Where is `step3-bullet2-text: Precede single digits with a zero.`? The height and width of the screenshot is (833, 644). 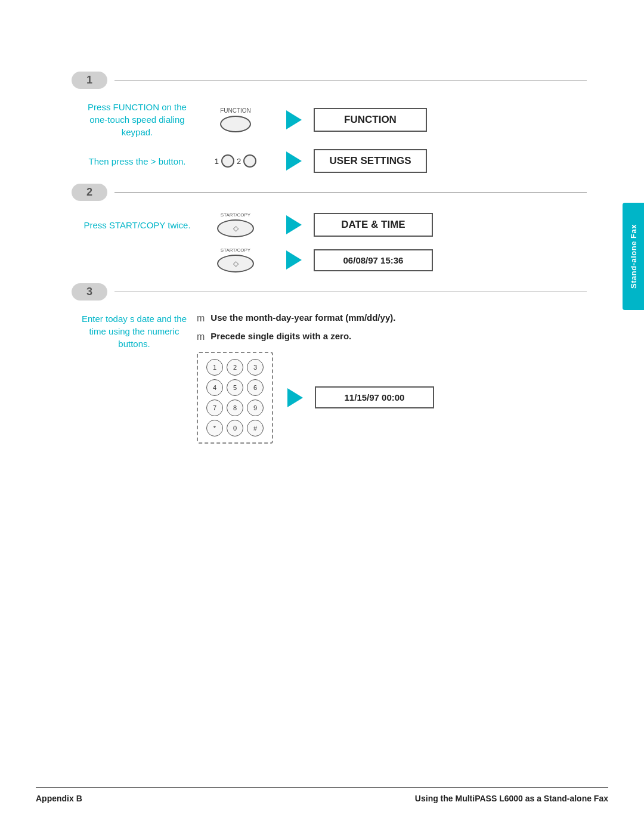 step3-bullet2-text: Precede single digits with a zero. is located at coordinates (281, 336).